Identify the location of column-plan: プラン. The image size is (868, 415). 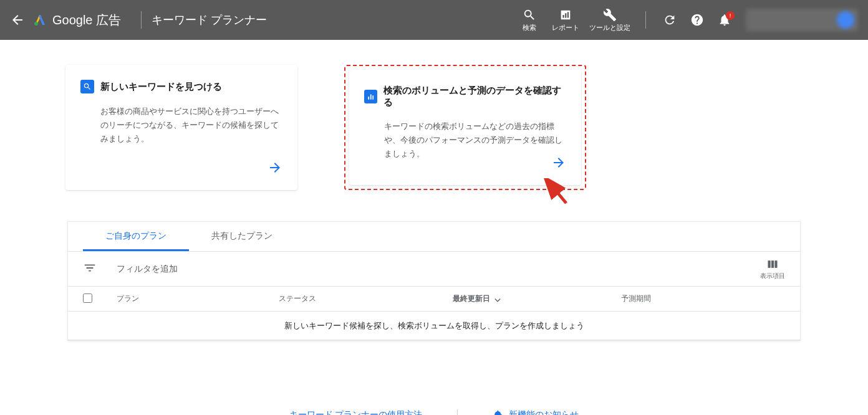
(198, 299).